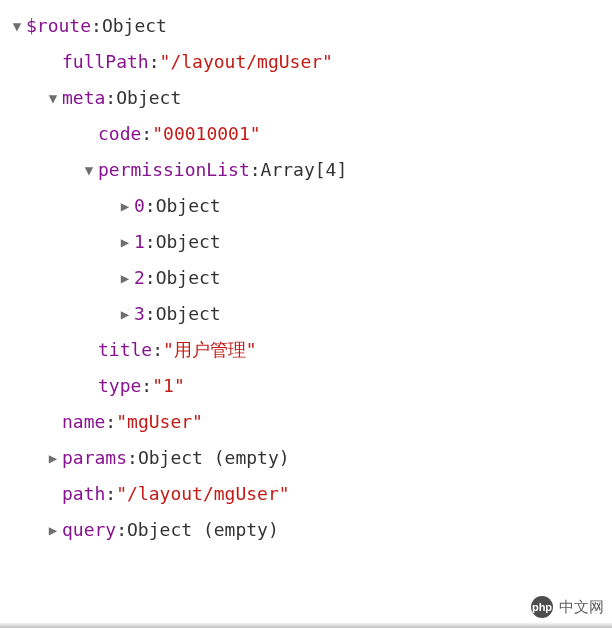  Describe the element at coordinates (94, 458) in the screenshot. I see `property-key: params` at that location.